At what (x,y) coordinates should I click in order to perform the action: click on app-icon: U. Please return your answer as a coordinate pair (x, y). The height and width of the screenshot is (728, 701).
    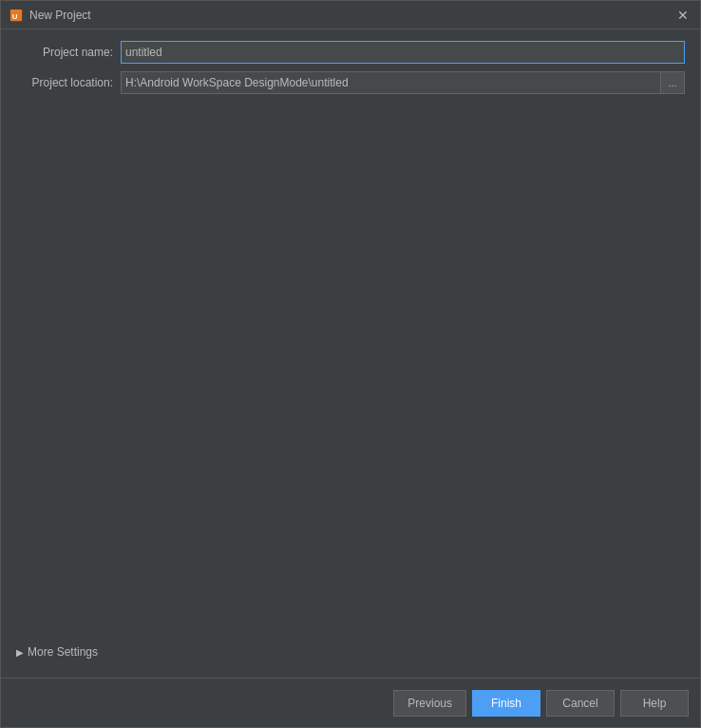
    Looking at the image, I should click on (16, 15).